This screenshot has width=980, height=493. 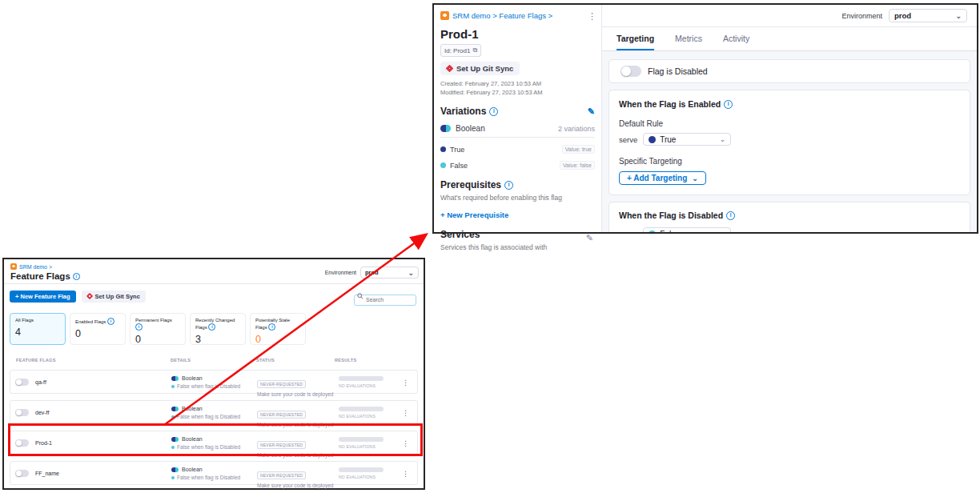 I want to click on table-row-dev-ff: dev-ff Boolean False when flag is Disabl…, so click(x=214, y=412).